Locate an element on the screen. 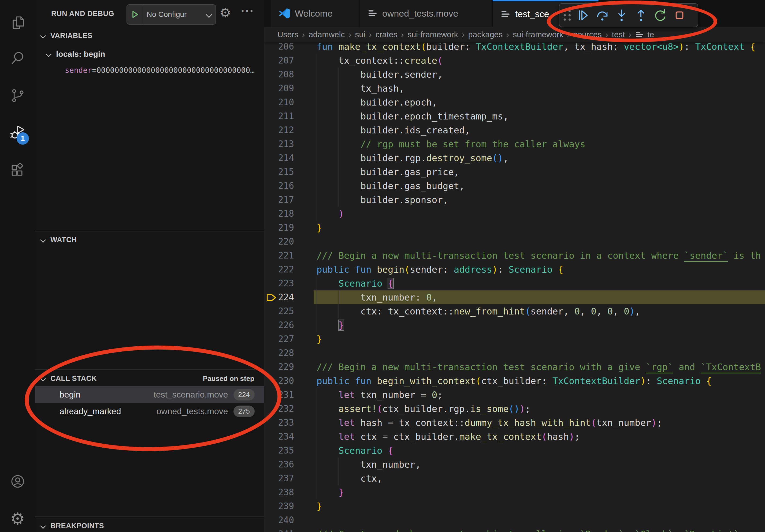  source-control-icon is located at coordinates (17, 96).